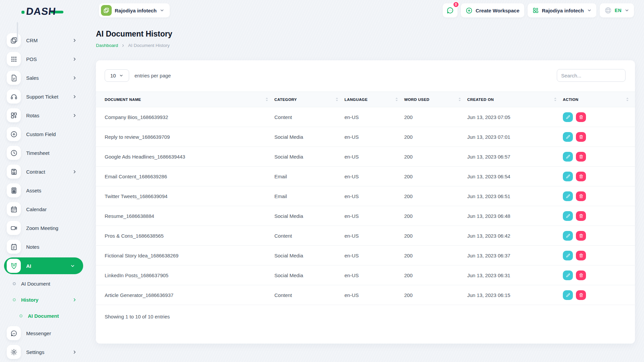 This screenshot has width=644, height=362. I want to click on create-workspace-button: Create Workspace, so click(492, 10).